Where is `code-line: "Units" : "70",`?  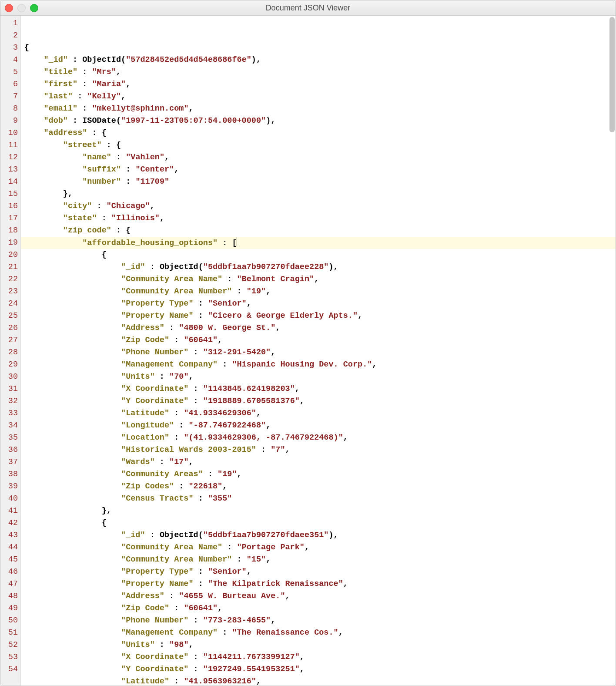
code-line: "Units" : "70", is located at coordinates (320, 377).